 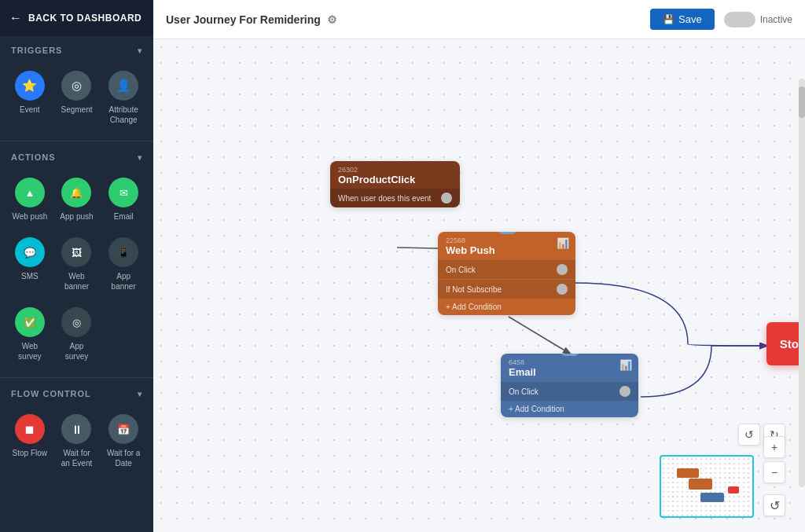 I want to click on actions-section-title: ACTIONS ▾, so click(x=77, y=155).